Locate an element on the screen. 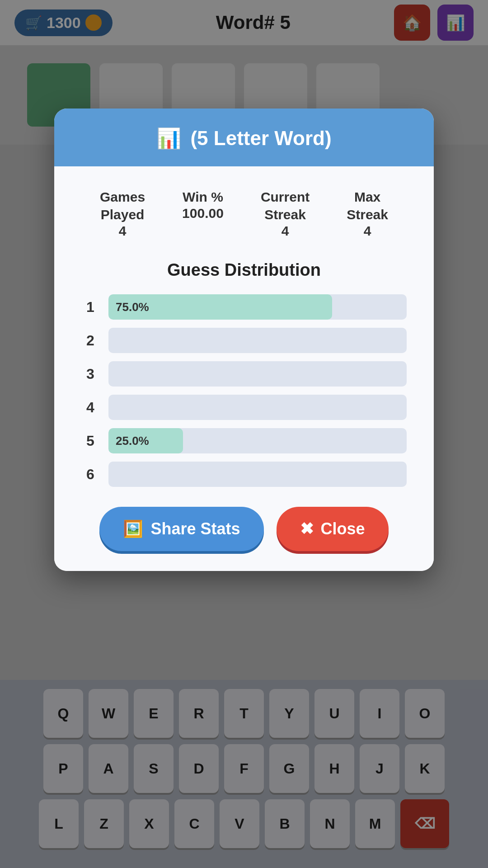 The width and height of the screenshot is (488, 868). share-icon: 🖼️ is located at coordinates (133, 529).